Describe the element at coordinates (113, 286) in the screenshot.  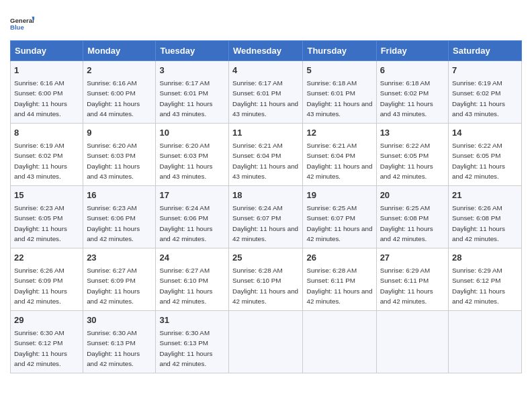
I see `day-info: Sunrise: 6:27 AMSunset: 6:09 PMDaylight:…` at that location.